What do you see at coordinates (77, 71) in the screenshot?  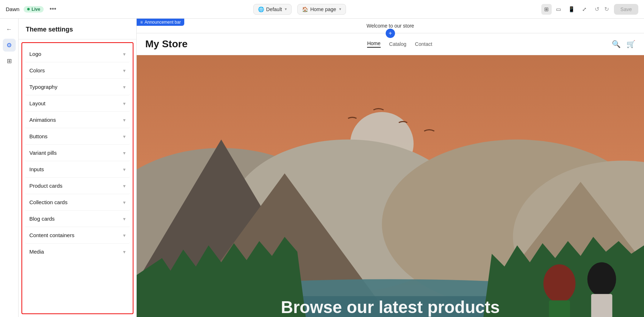 I see `settings-item-colors: Colors ▾` at bounding box center [77, 71].